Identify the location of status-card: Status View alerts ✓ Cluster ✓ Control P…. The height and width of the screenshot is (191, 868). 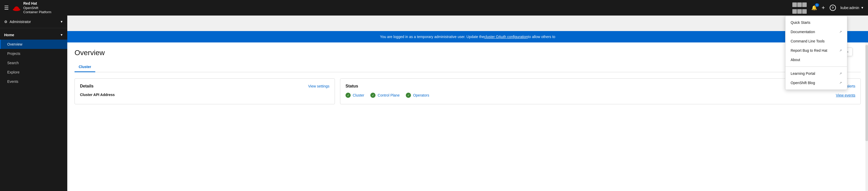
(600, 92).